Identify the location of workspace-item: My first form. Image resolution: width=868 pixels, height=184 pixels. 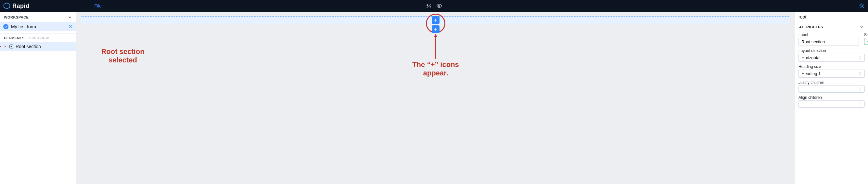
(38, 27).